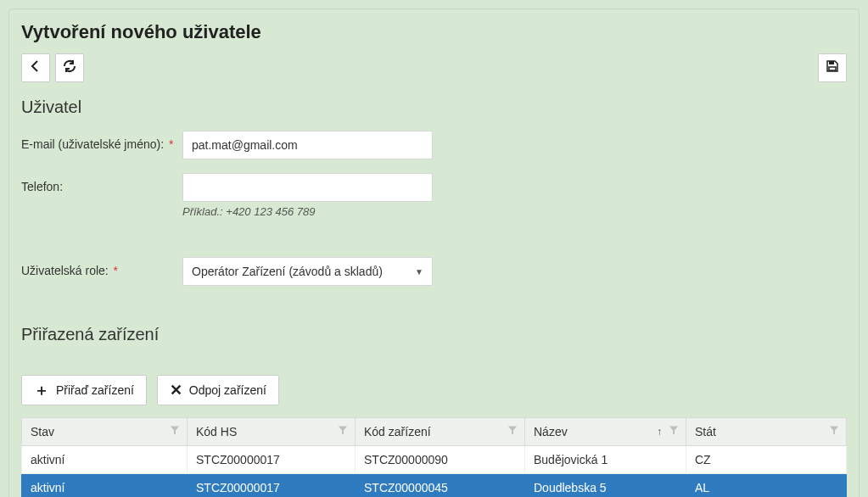 This screenshot has height=497, width=868. I want to click on chevron-left-icon, so click(36, 68).